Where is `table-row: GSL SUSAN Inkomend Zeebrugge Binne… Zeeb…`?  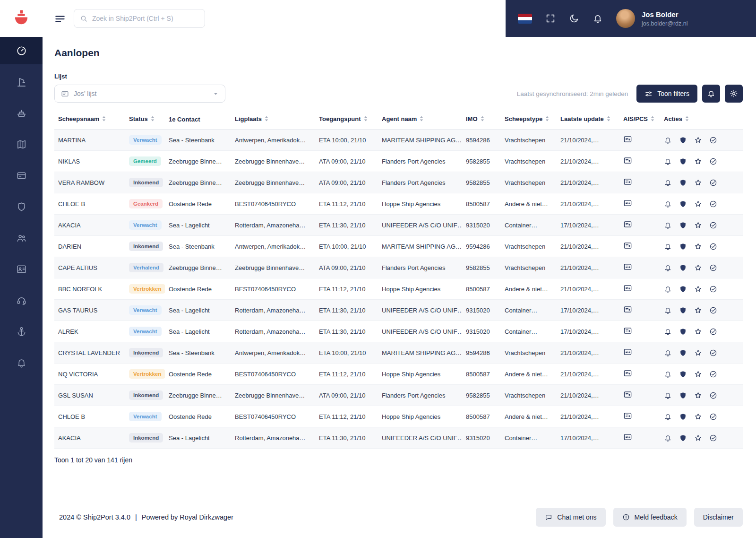 table-row: GSL SUSAN Inkomend Zeebrugge Binne… Zeeb… is located at coordinates (399, 395).